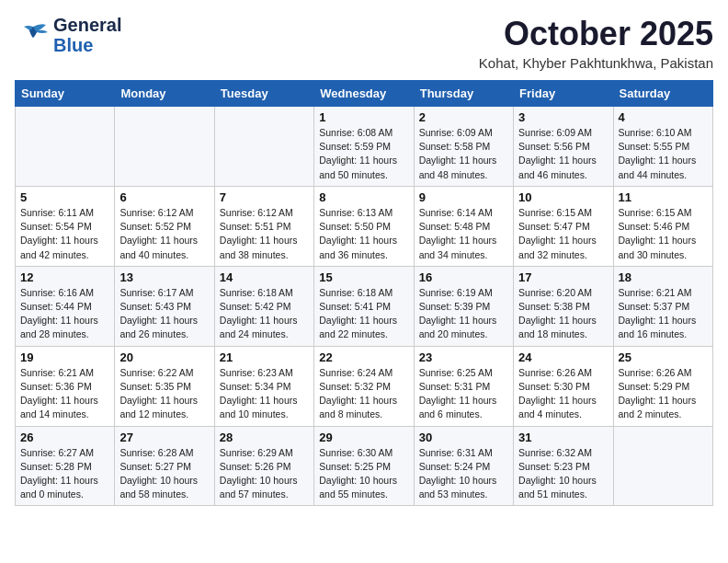  What do you see at coordinates (65, 305) in the screenshot?
I see `day-cell: 12Sunrise: 6:16 AM Sunset: 5:44 PM Dayli…` at bounding box center [65, 305].